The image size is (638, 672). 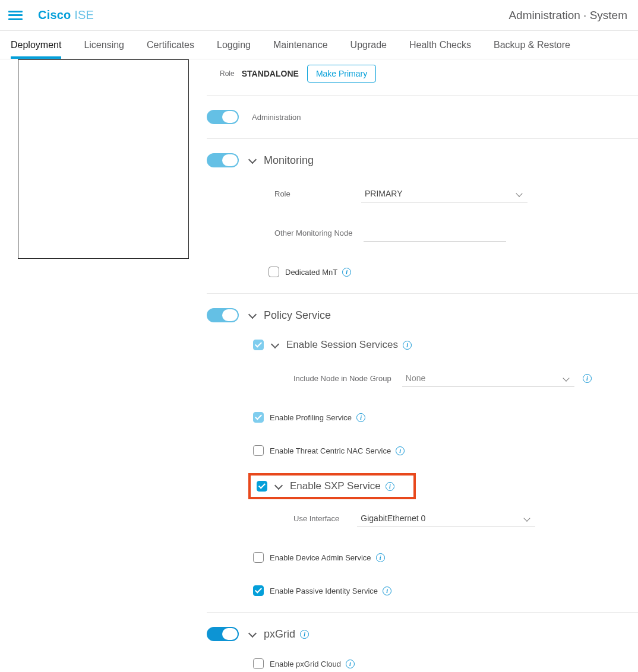 I want to click on pxgrid-cloud-checkbox, so click(x=258, y=664).